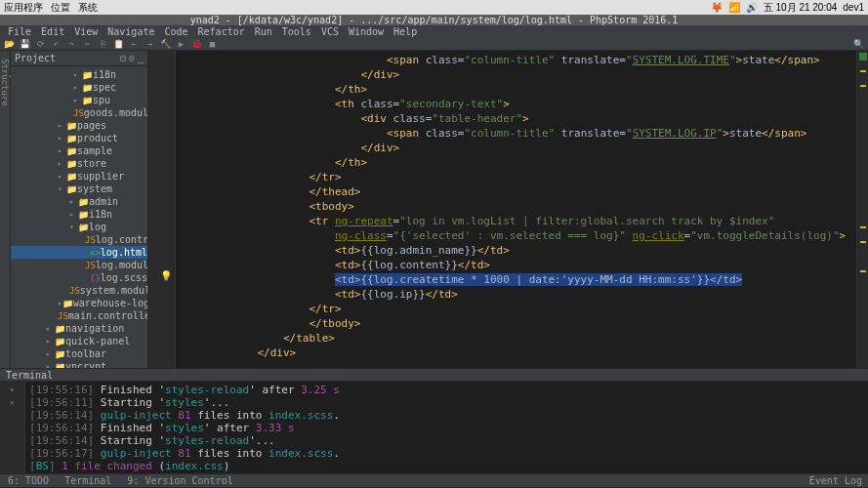  I want to click on menu-item: View, so click(86, 31).